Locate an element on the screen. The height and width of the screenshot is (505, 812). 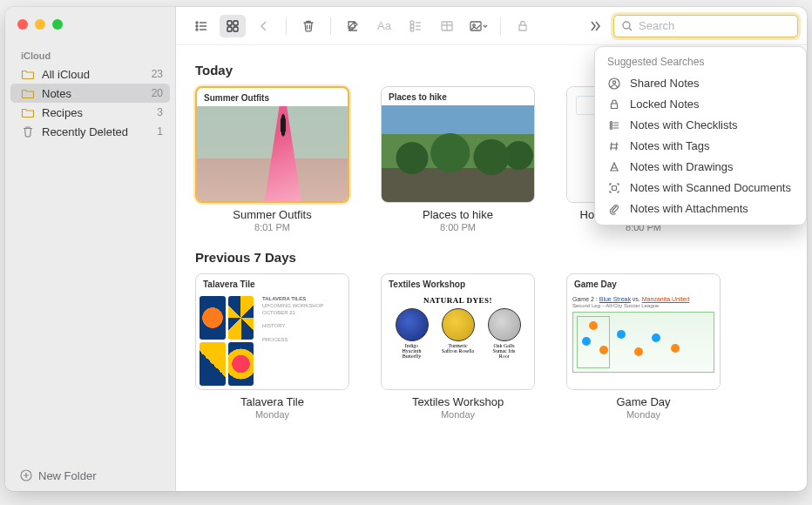
search-input is located at coordinates (714, 26).